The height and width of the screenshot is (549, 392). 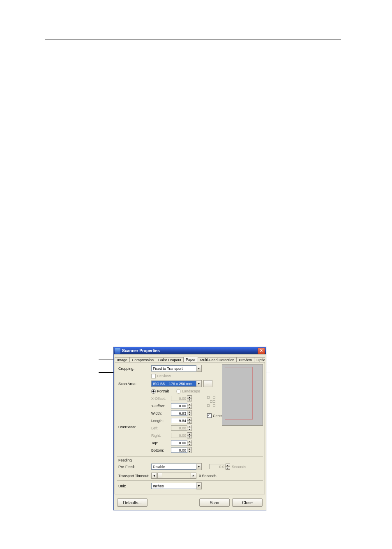 I want to click on y-offset-stepper: ▲▼, so click(x=182, y=406).